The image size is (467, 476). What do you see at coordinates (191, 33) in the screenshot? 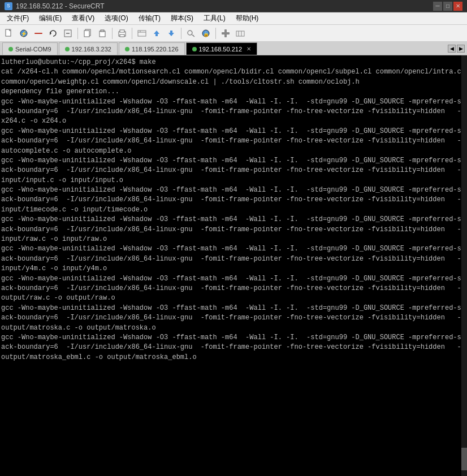
I see `toolbar-btn-key` at bounding box center [191, 33].